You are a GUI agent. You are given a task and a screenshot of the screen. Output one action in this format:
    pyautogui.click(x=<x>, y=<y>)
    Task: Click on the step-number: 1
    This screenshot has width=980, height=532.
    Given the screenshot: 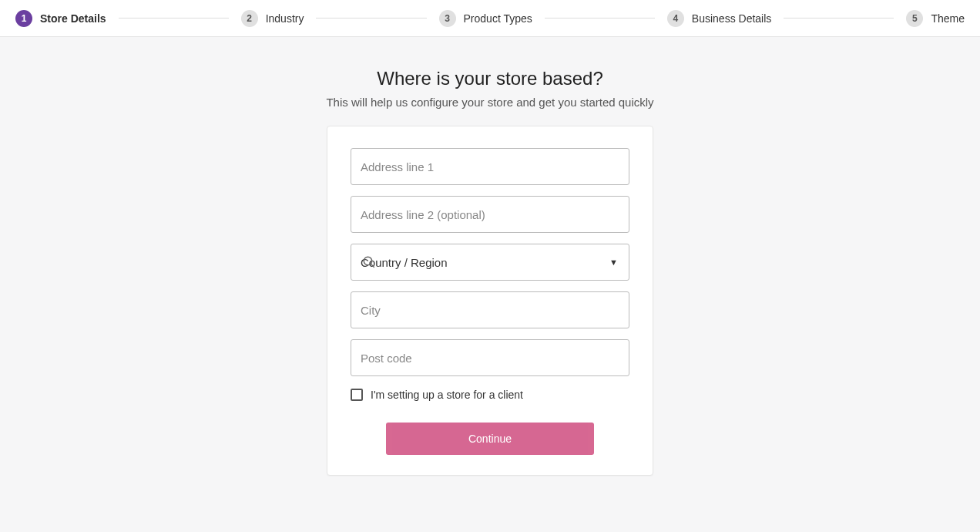 What is the action you would take?
    pyautogui.click(x=24, y=19)
    